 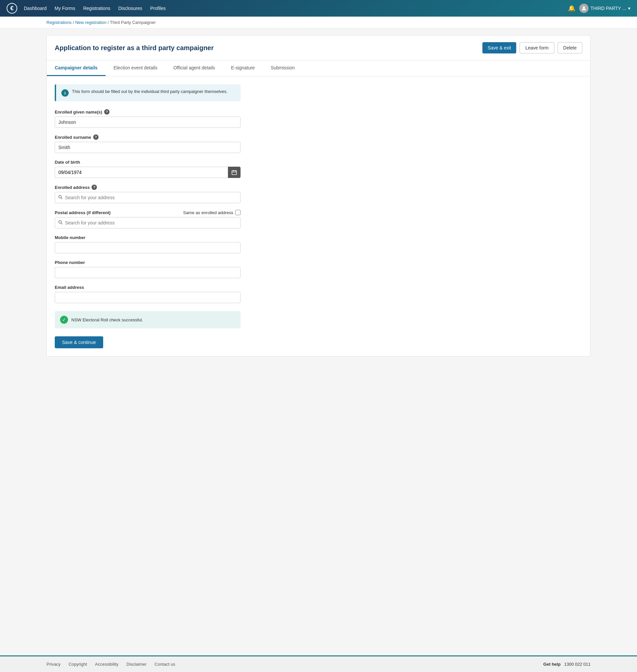 I want to click on dob-input, so click(x=141, y=173).